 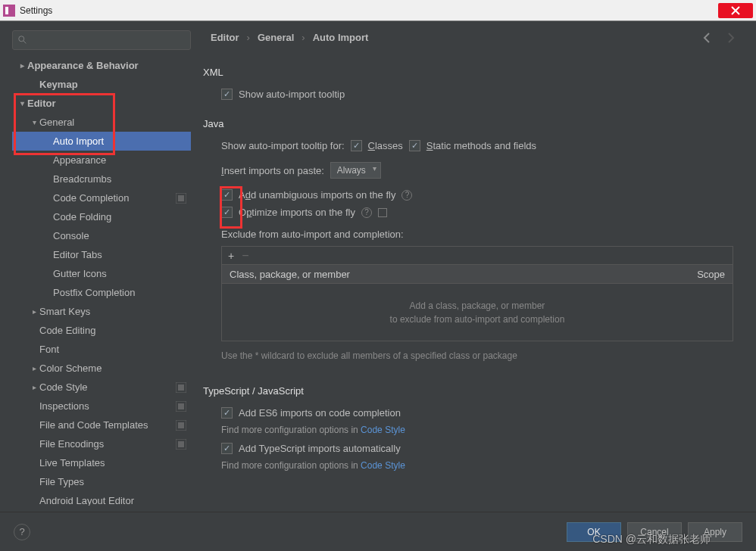 What do you see at coordinates (378, 531) in the screenshot?
I see `dialog-footer: ? OK Cancel Apply` at bounding box center [378, 531].